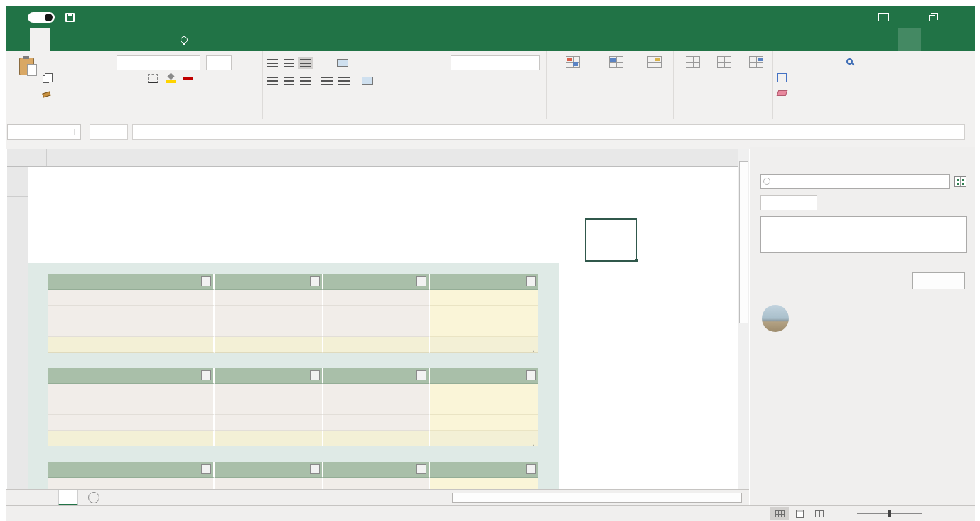 This screenshot has width=980, height=521. What do you see at coordinates (890, 513) in the screenshot?
I see `zoom-slider` at bounding box center [890, 513].